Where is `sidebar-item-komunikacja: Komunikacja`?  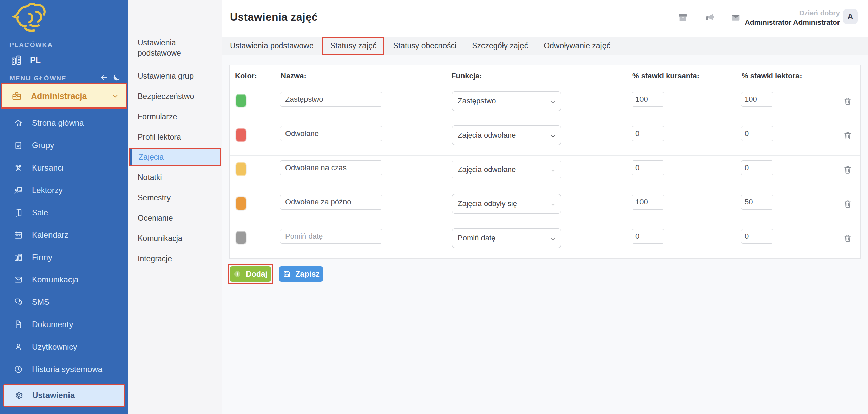 sidebar-item-komunikacja: Komunikacja is located at coordinates (64, 280).